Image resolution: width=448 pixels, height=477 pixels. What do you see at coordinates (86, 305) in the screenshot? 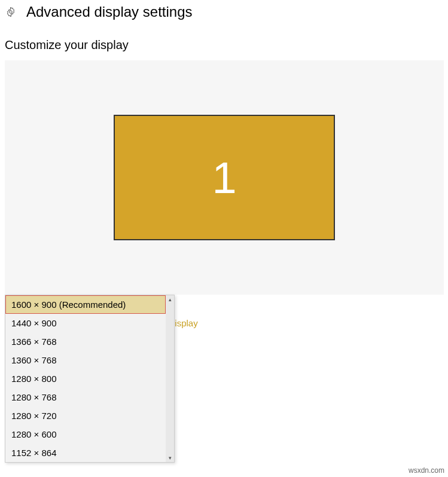
I see `resolution-option: 1600 × 900 (Recommended)` at bounding box center [86, 305].